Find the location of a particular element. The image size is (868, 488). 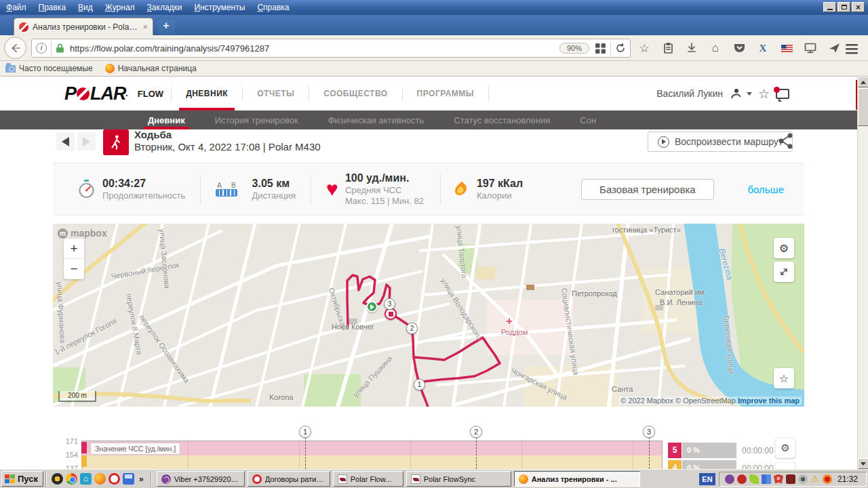

close-button: × is located at coordinates (859, 7).